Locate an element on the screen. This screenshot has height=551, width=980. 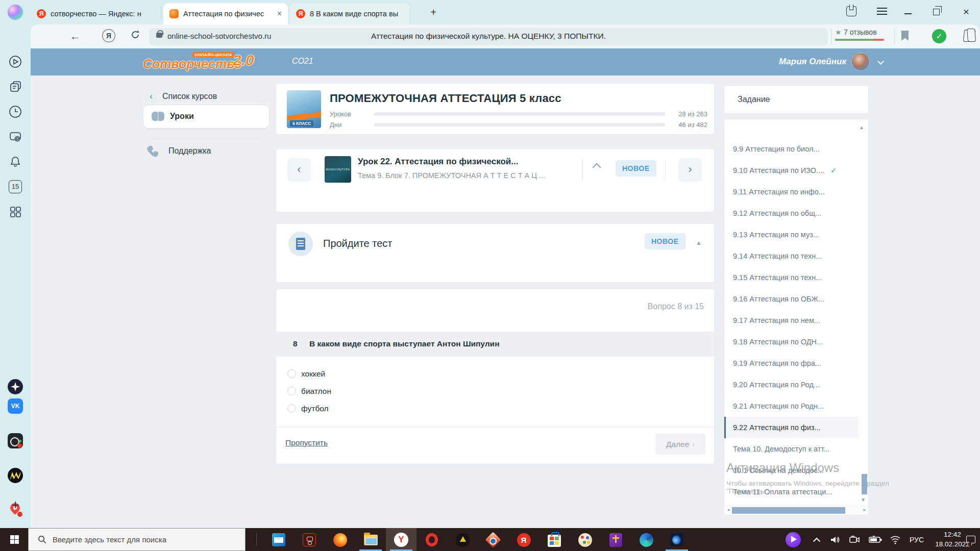
lesson-thumbnail: ФИЗКУЛЬТУРА is located at coordinates (338, 169).